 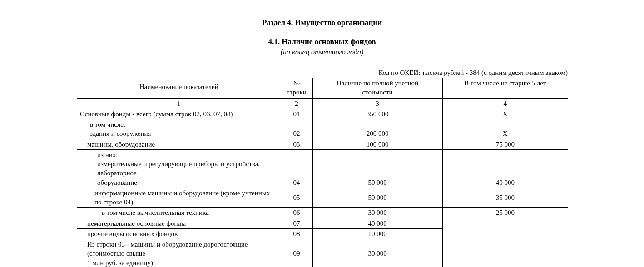 I want to click on row-num: 01, so click(x=297, y=114).